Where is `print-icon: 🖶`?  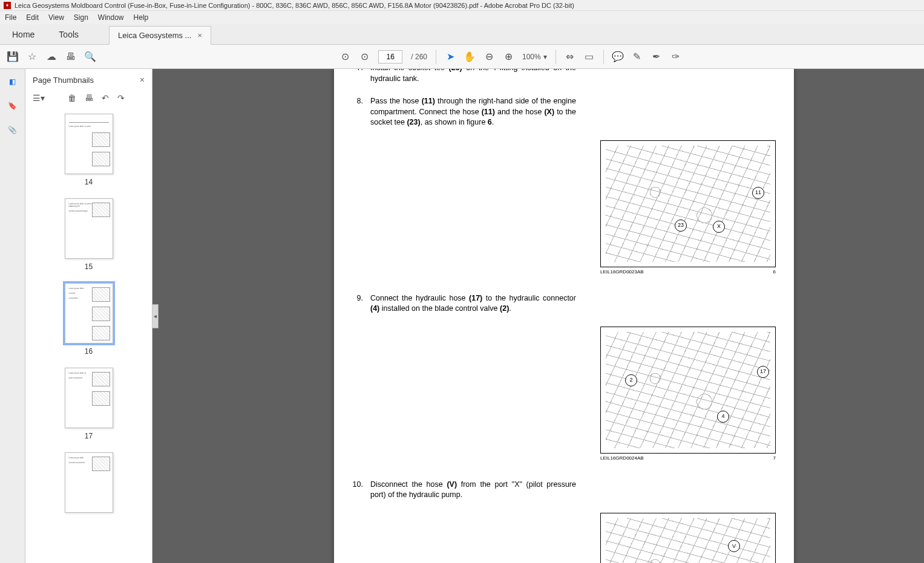
print-icon: 🖶 is located at coordinates (71, 57).